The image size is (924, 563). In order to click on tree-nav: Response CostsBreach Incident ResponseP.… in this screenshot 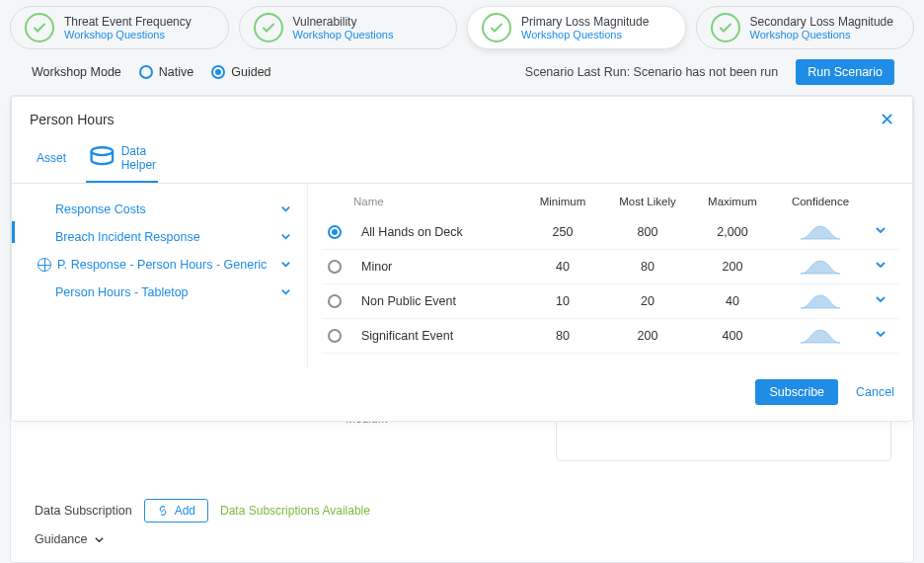, I will do `click(160, 276)`.